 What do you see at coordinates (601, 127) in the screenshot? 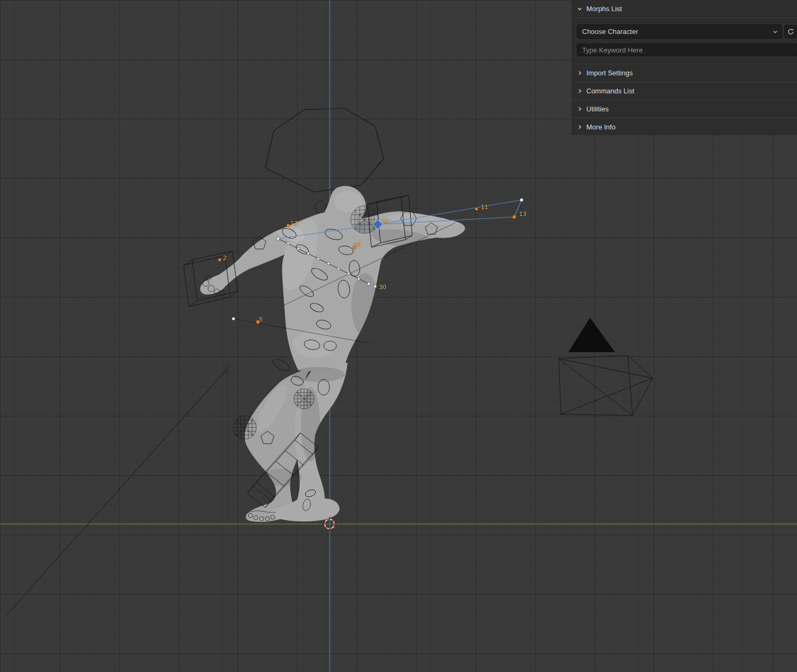
I see `section-label: More Info` at bounding box center [601, 127].